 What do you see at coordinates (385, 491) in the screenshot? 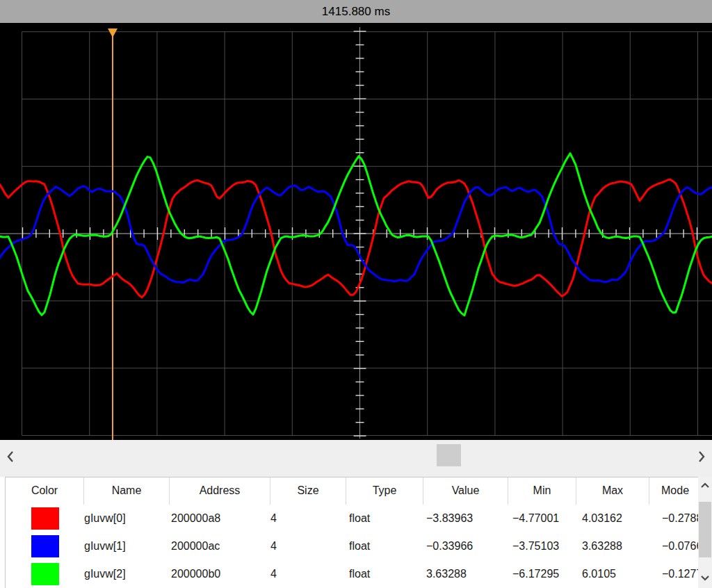
I see `col-header-type: Type` at bounding box center [385, 491].